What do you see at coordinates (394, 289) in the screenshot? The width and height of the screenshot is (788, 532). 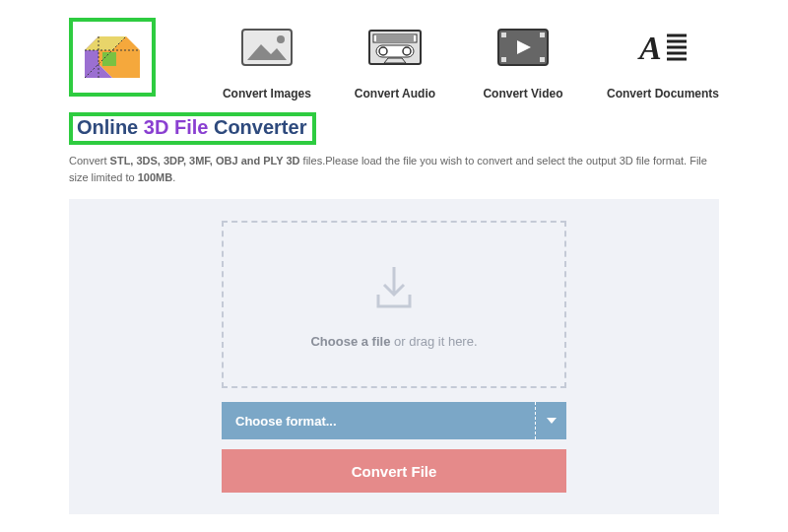 I see `download-arrow-icon` at bounding box center [394, 289].